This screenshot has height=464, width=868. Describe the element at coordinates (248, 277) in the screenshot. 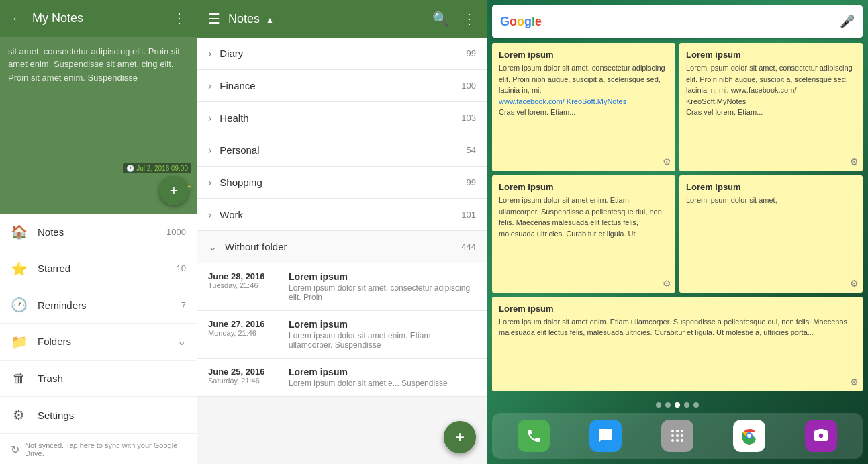

I see `note-date-1: June 28, 2016` at that location.